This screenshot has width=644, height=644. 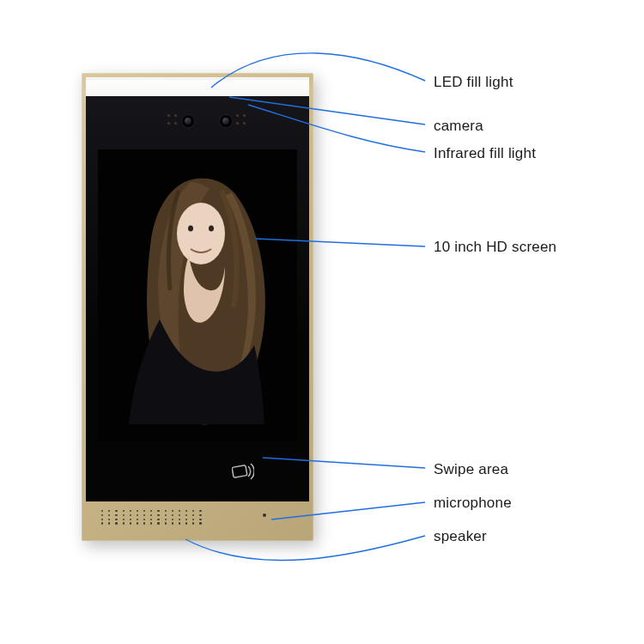 What do you see at coordinates (153, 517) in the screenshot?
I see `speaker-grille` at bounding box center [153, 517].